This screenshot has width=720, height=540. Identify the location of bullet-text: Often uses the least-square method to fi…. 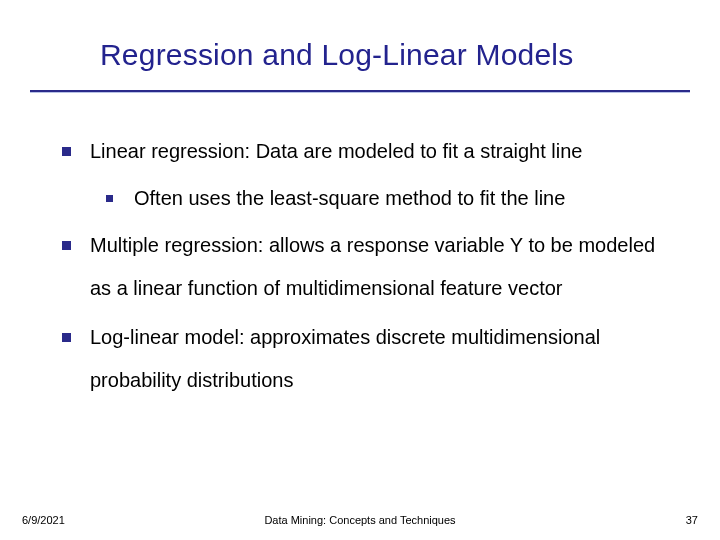
(350, 198).